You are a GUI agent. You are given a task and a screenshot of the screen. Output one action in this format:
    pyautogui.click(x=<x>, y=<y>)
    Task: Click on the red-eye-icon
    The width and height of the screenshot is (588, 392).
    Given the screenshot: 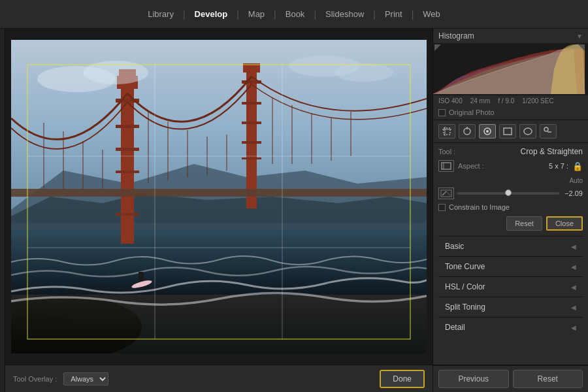 What is the action you would take?
    pyautogui.click(x=487, y=131)
    